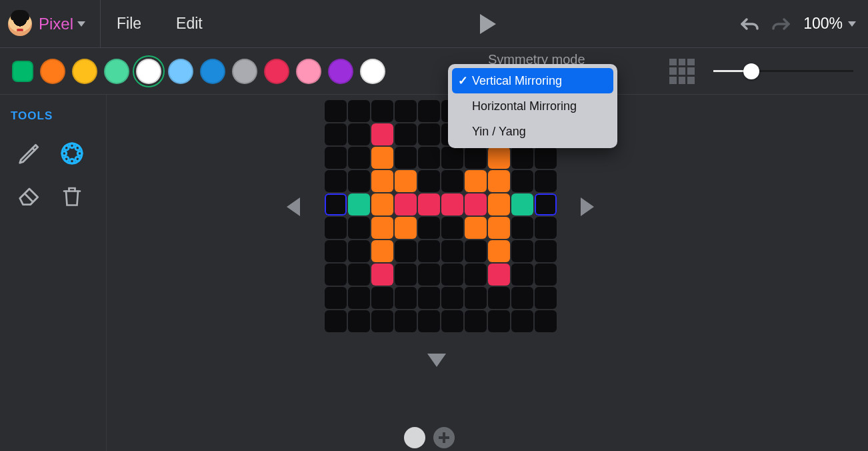  What do you see at coordinates (533, 81) in the screenshot?
I see `symmetry-option-vertical: Vertical Mirroring` at bounding box center [533, 81].